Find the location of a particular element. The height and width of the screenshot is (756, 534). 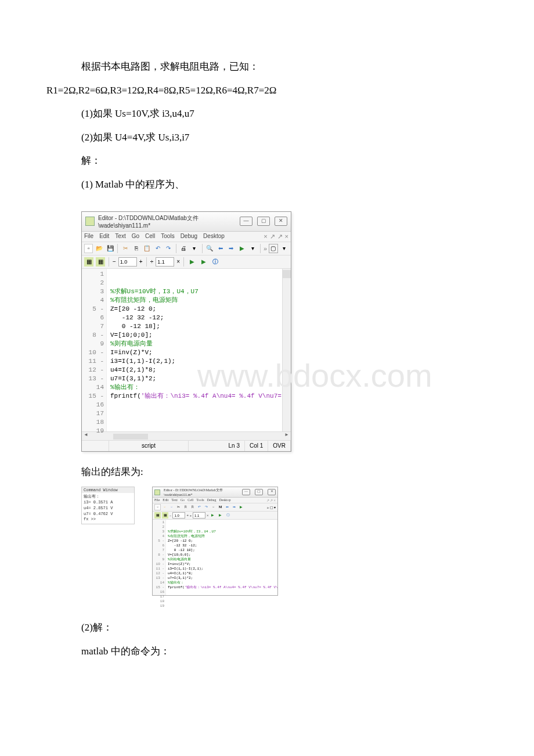

small-cell-icon: ▦ is located at coordinates (158, 516).